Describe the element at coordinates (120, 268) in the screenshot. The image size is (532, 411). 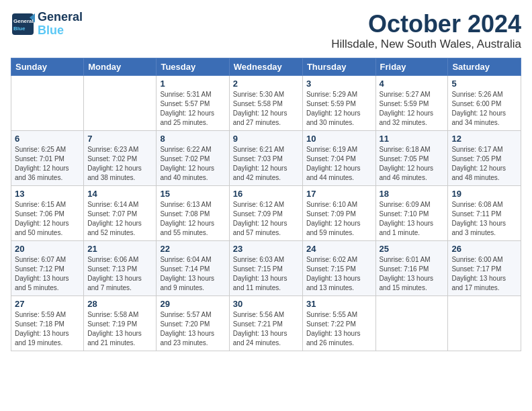
I see `calendar-cell: 21Sunrise: 6:06 AM Sunset: 7:13 PM Dayli…` at that location.